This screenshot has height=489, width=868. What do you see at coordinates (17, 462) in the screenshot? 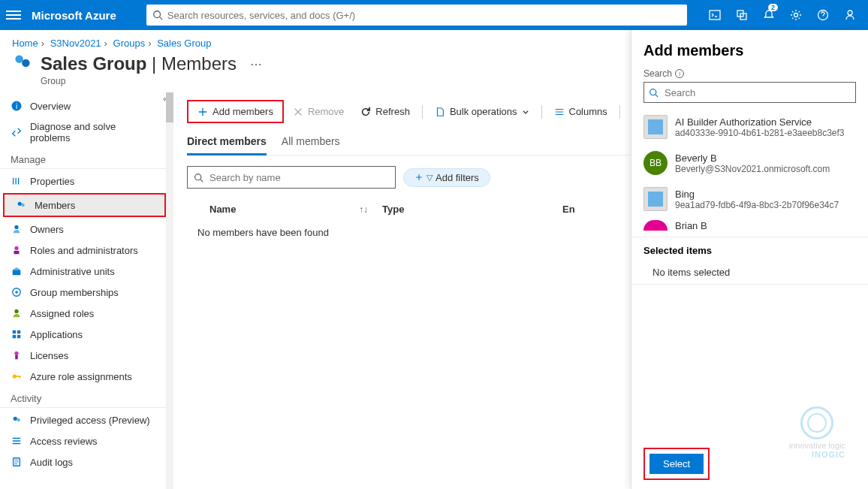
I see `audit-logs-icon` at bounding box center [17, 462].